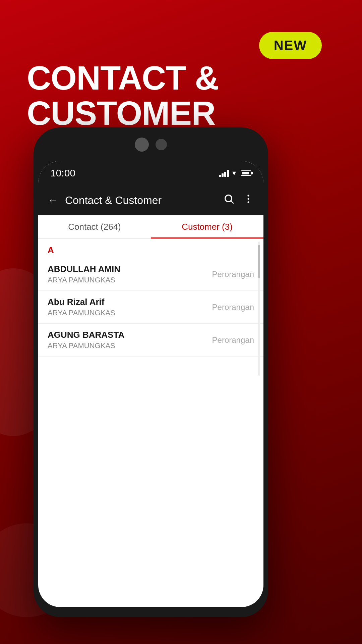 This screenshot has height=644, width=362. Describe the element at coordinates (229, 200) in the screenshot. I see `search-icon` at that location.